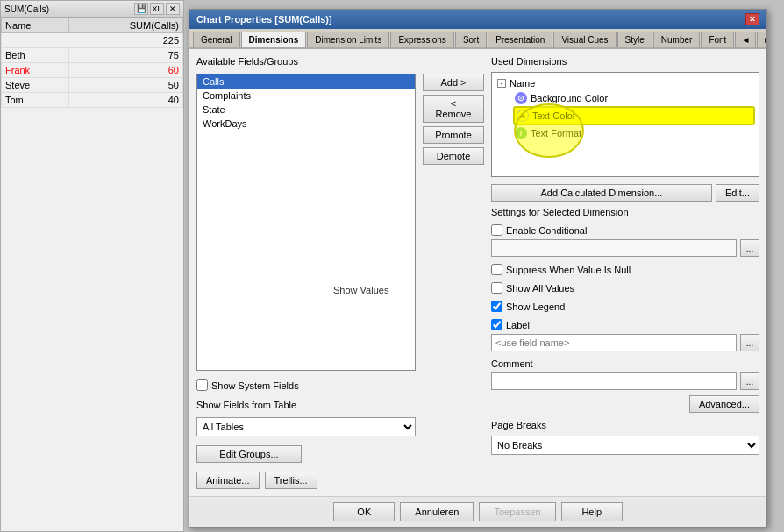  I want to click on tab-more-left: ◄, so click(745, 39).